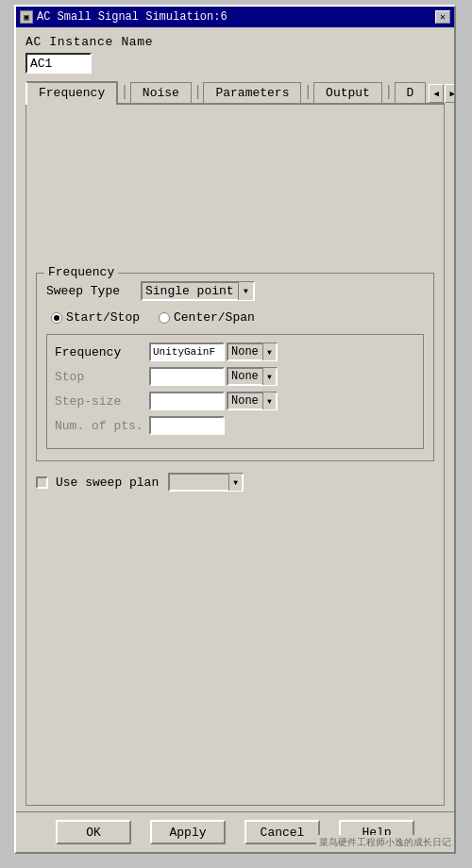 Image resolution: width=472 pixels, height=868 pixels. I want to click on frequency-row: Frequency None Hz KHz MHz GHz ▼, so click(235, 352).